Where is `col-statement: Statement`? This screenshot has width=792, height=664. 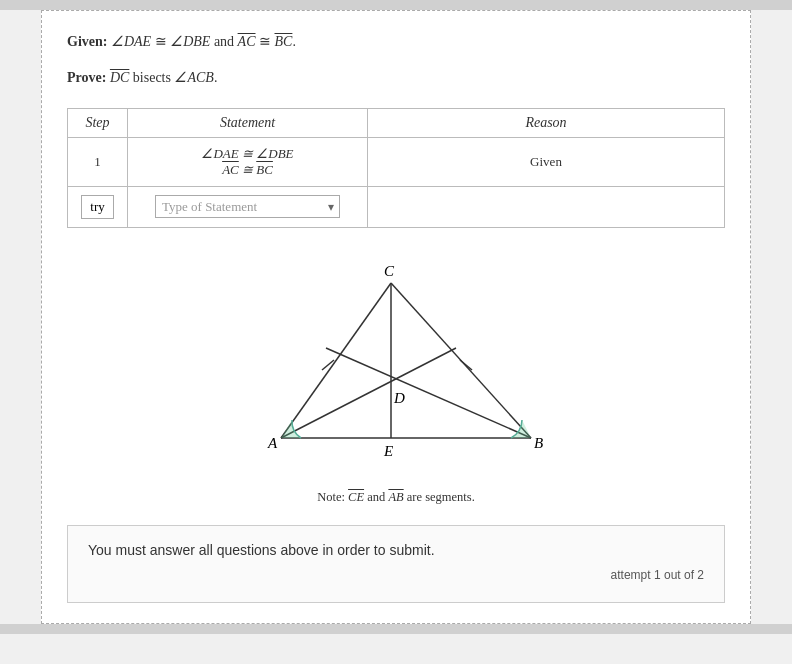 col-statement: Statement is located at coordinates (248, 122).